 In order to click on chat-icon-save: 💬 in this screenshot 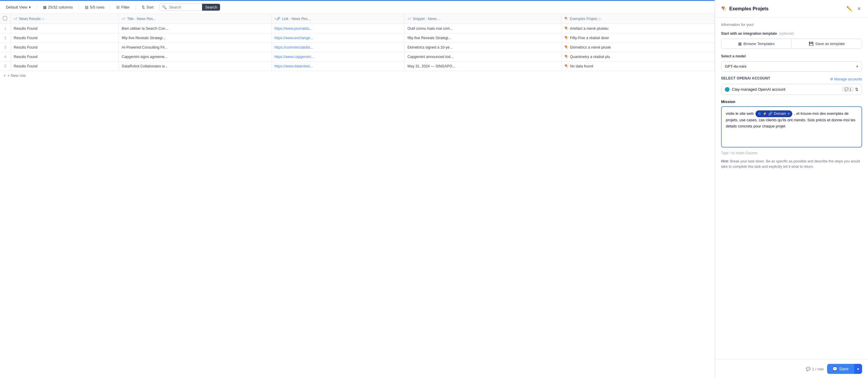, I will do `click(835, 369)`.